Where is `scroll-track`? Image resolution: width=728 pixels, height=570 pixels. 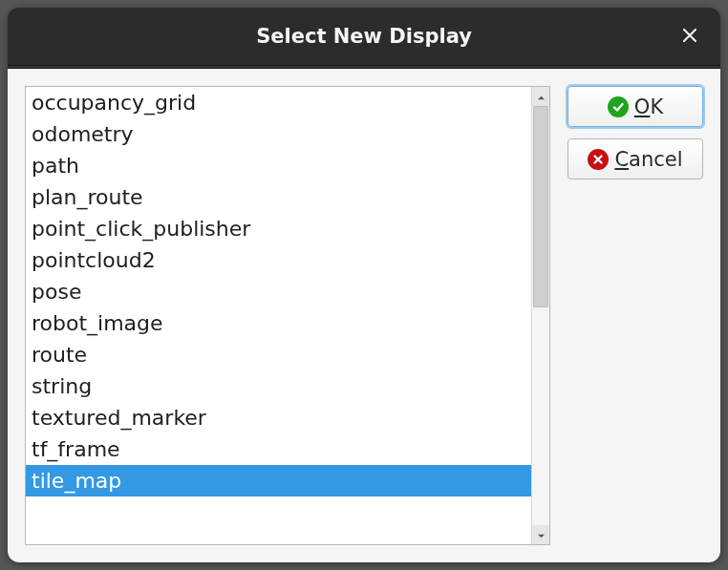 scroll-track is located at coordinates (541, 315).